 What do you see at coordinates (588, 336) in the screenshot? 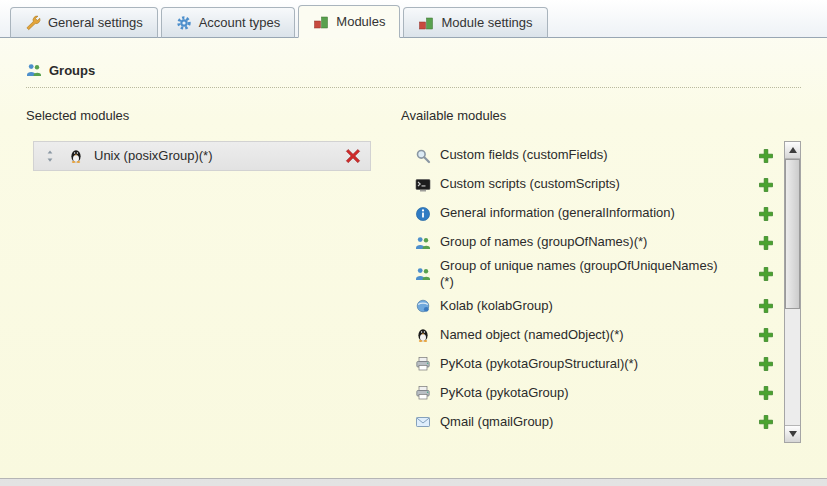
I see `available-module-row: Named object (namedObject)(*)` at bounding box center [588, 336].